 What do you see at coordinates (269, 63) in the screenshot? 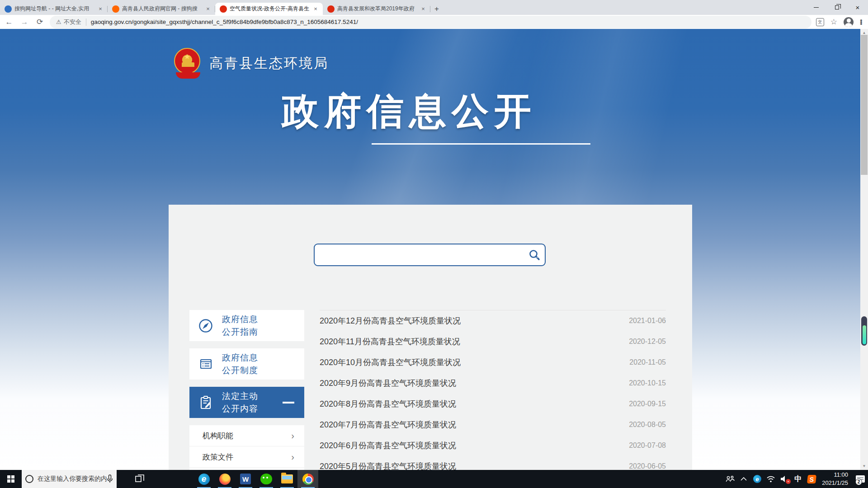
I see `site-name: 高青县生态环境局` at bounding box center [269, 63].